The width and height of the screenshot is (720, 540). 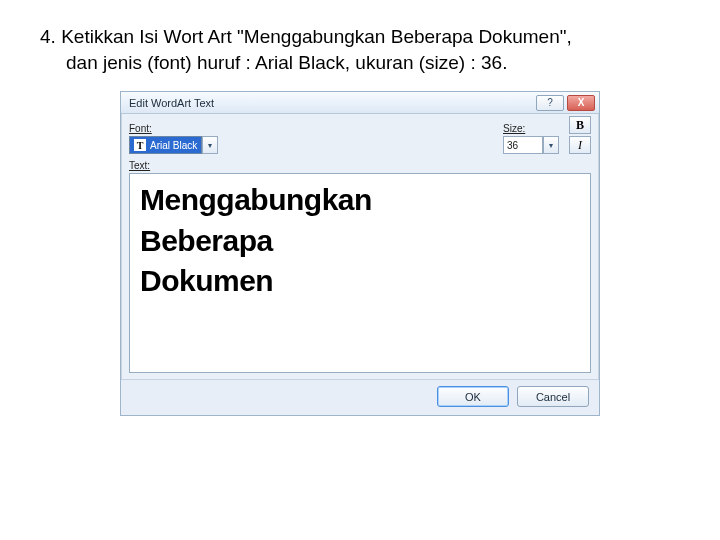 I want to click on font-group: Font: T Arial Black ▾, so click(x=313, y=138).